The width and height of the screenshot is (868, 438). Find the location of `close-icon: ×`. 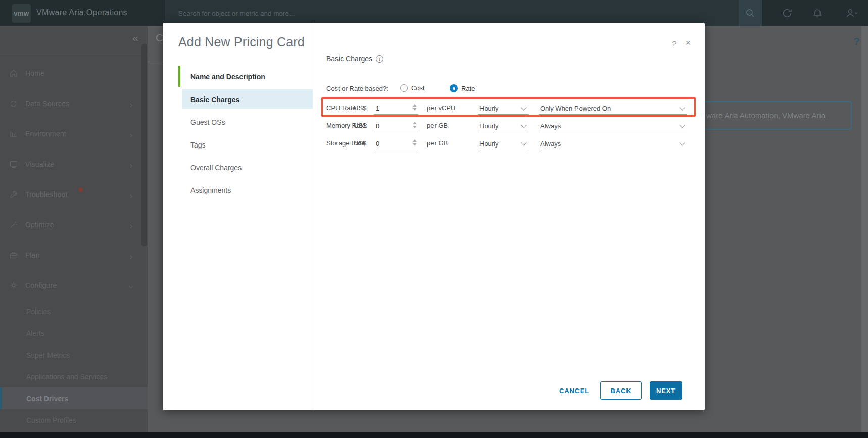

close-icon: × is located at coordinates (688, 43).